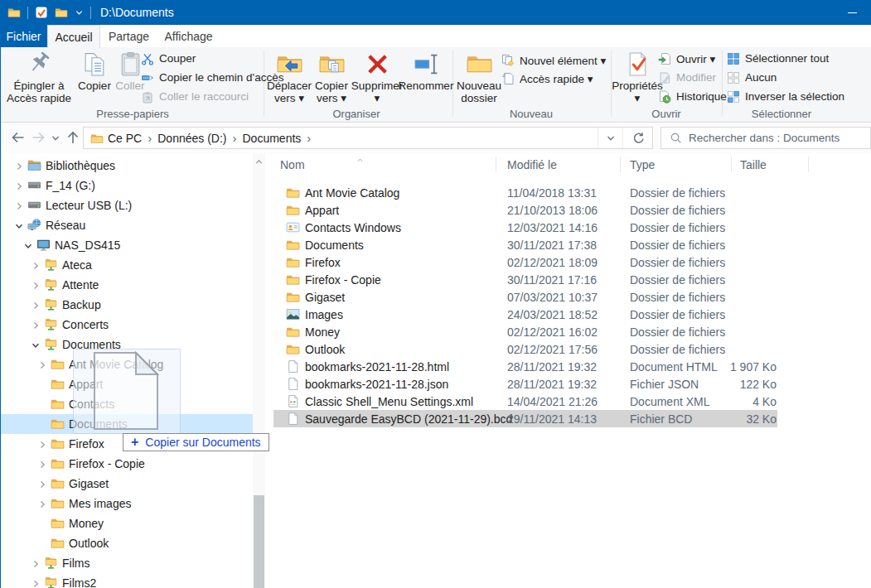 Image resolution: width=871 pixels, height=588 pixels. I want to click on column-header-name: Nom, so click(293, 165).